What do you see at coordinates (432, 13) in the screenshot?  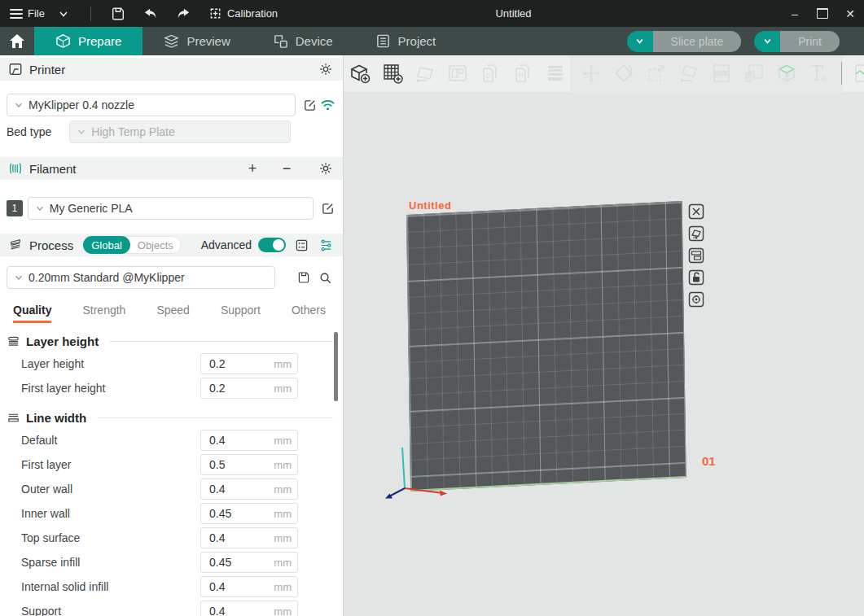 I see `titlebar: File Calibration Untitled –` at bounding box center [432, 13].